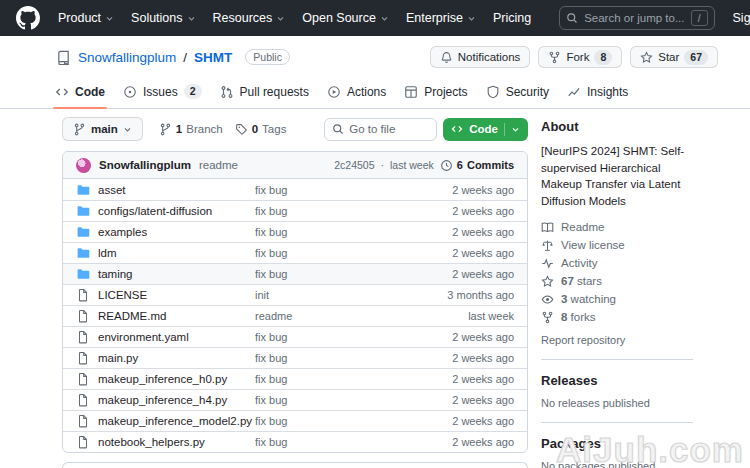 This screenshot has height=468, width=750. I want to click on nav-item-enterprise: Enterprise, so click(441, 18).